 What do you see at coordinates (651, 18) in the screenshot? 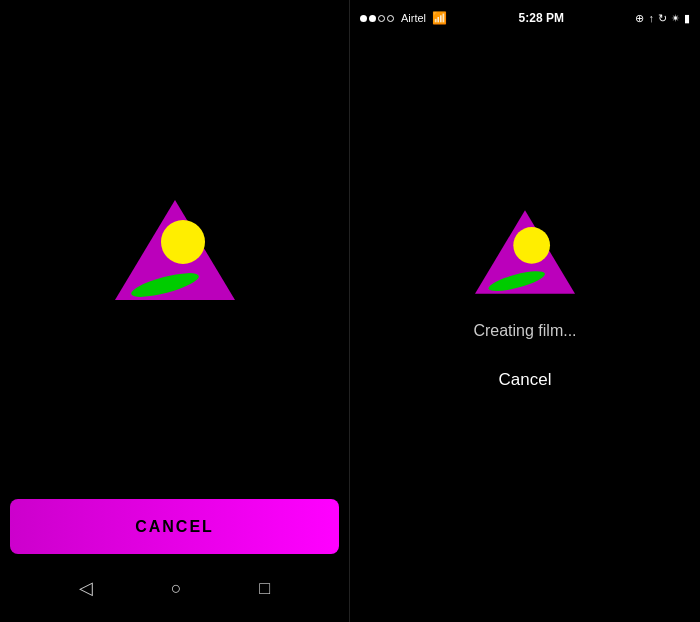
I see `arrow-icon: ↑` at bounding box center [651, 18].